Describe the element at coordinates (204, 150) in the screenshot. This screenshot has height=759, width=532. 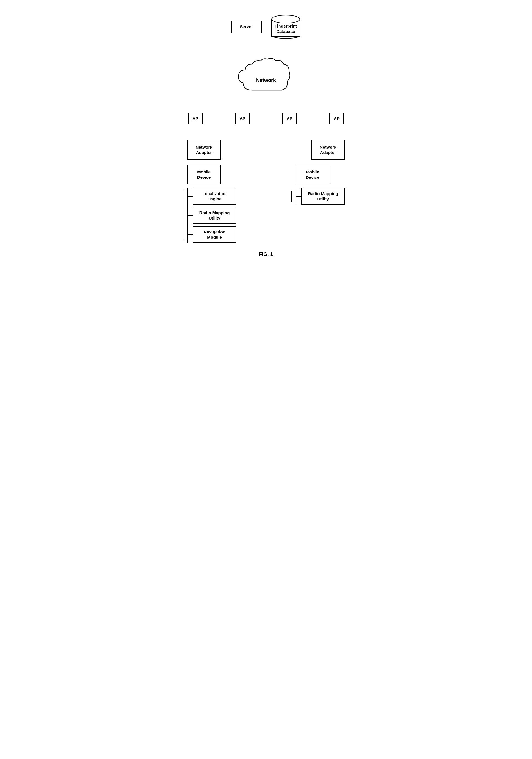
I see `network-adapter-left: NetworkAdapter` at that location.